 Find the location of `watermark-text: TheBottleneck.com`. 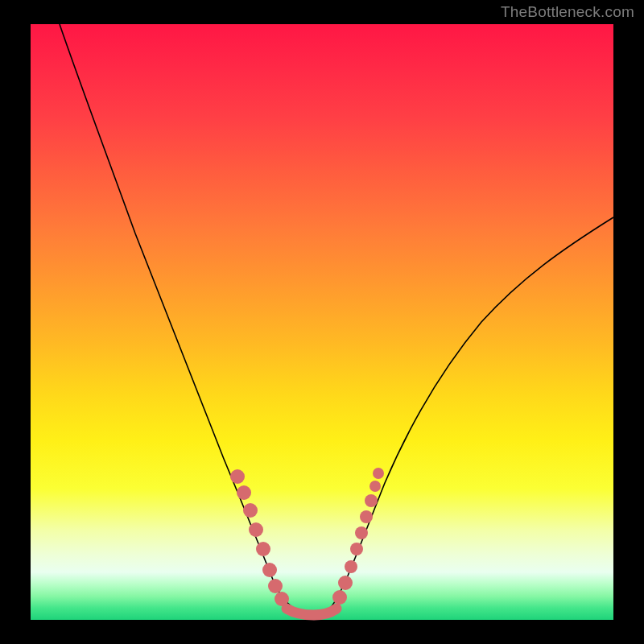

watermark-text: TheBottleneck.com is located at coordinates (568, 12).